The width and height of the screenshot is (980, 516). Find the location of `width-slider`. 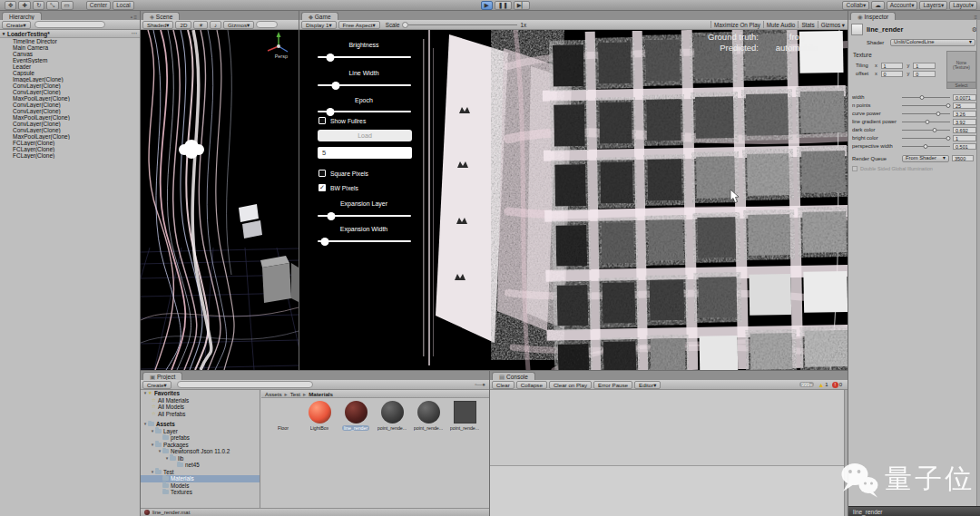

width-slider is located at coordinates (926, 97).